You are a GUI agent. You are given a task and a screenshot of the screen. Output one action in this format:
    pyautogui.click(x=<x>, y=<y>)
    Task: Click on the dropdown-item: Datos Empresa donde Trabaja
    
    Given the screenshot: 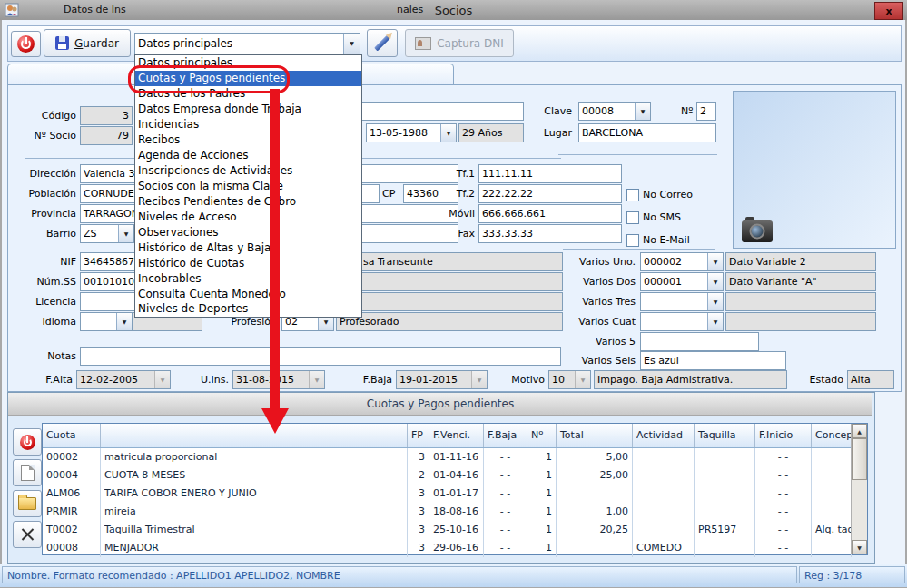 What is the action you would take?
    pyautogui.click(x=249, y=109)
    